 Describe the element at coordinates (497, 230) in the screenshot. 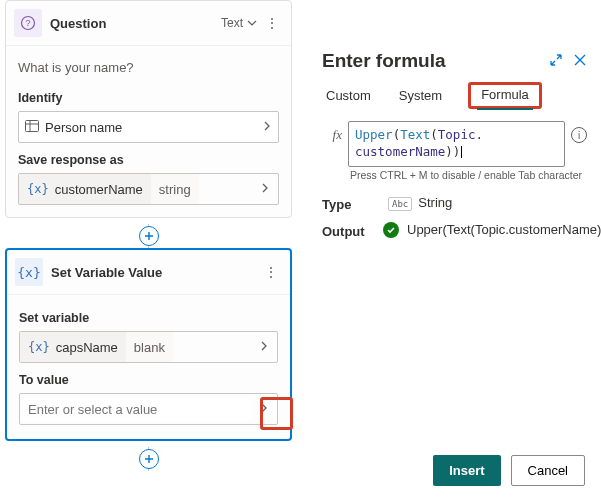

I see `output-value: Upper(Text(Topic.customerName))` at that location.